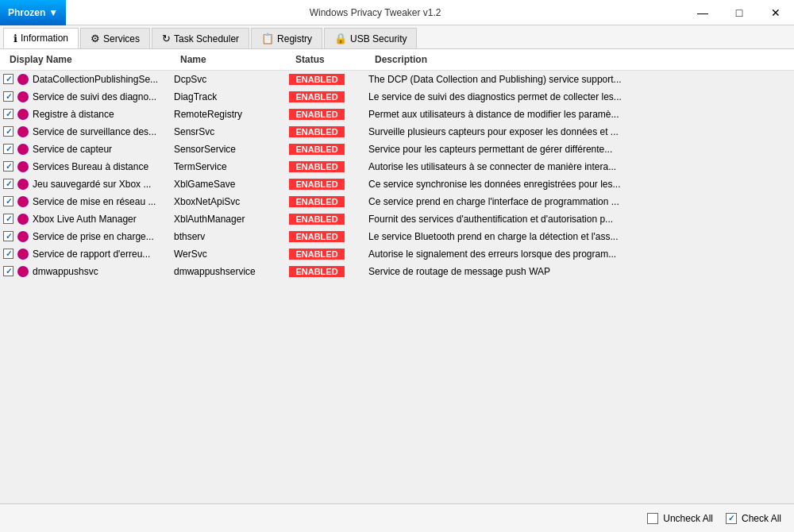 The width and height of the screenshot is (794, 532). I want to click on cell-name: XblGameSave, so click(229, 184).